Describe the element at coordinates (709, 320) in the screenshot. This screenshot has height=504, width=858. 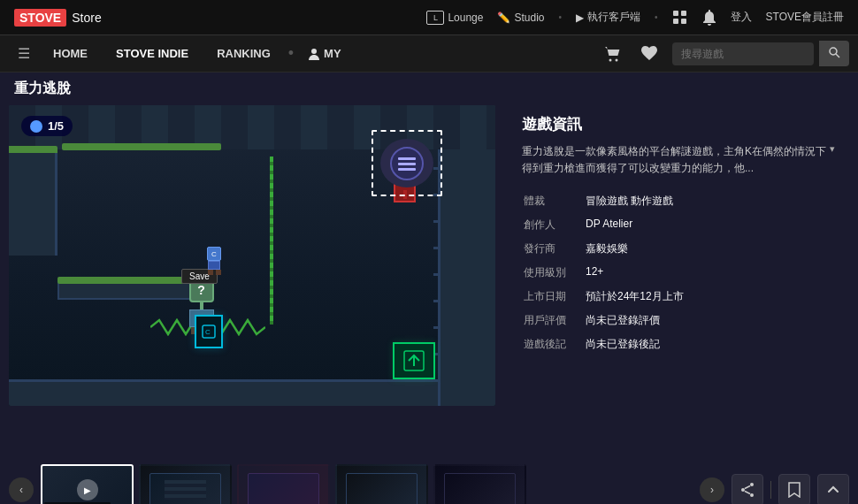
I see `rating-value: 尚未已登錄評價` at that location.